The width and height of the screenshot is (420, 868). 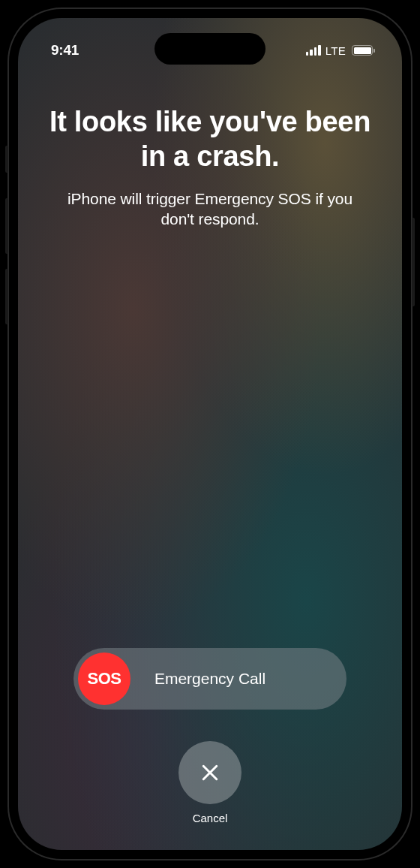 I want to click on volume-down-button, so click(x=7, y=297).